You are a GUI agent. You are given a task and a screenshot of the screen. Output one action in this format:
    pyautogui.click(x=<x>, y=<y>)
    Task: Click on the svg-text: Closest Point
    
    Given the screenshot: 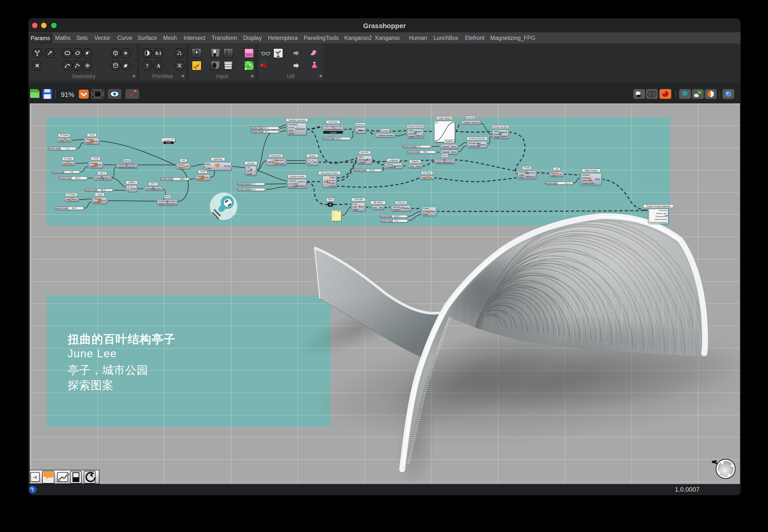 What is the action you would take?
    pyautogui.click(x=336, y=127)
    